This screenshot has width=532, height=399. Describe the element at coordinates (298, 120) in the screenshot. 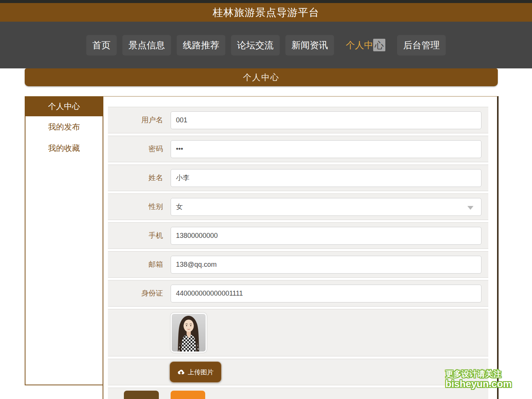

I see `form-row-username: 用户名` at that location.